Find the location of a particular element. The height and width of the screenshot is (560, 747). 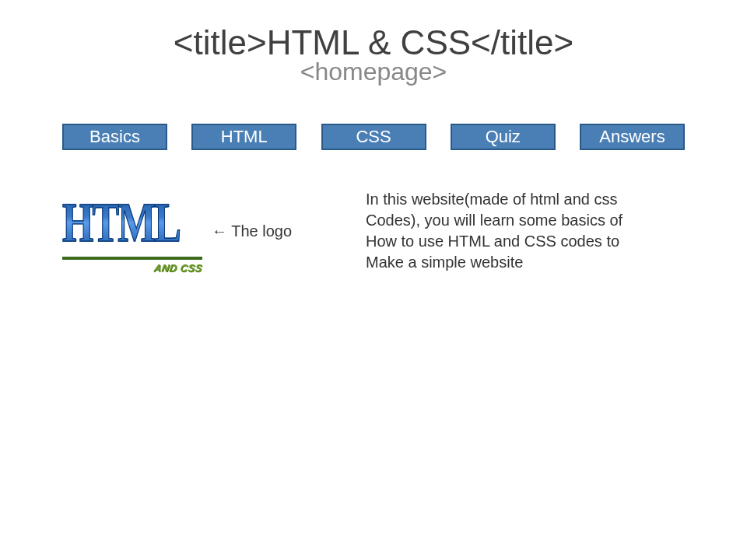

nav-basics-button: Basics is located at coordinates (115, 137).